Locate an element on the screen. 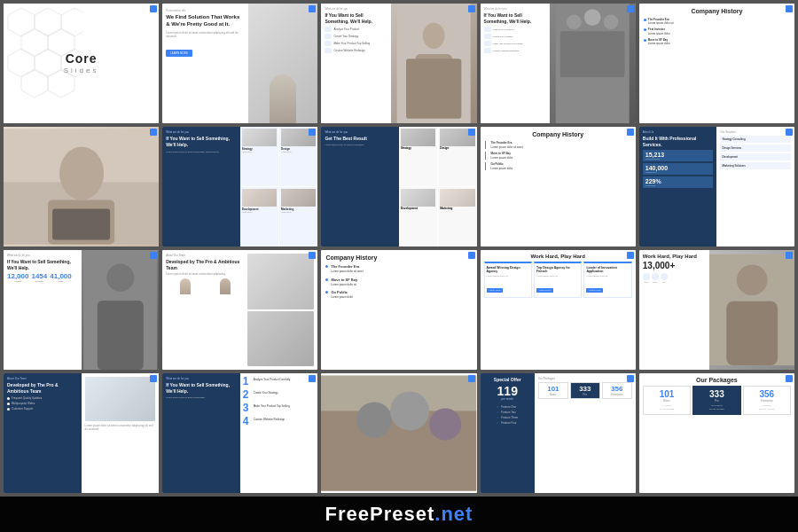 The width and height of the screenshot is (798, 532). card-2-btn: Learn More is located at coordinates (544, 291).